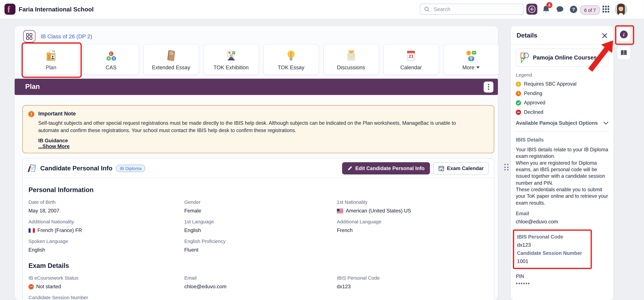 This screenshot has height=300, width=644. Describe the element at coordinates (291, 60) in the screenshot. I see `tab-tok-essay: ! TOK Essay` at that location.